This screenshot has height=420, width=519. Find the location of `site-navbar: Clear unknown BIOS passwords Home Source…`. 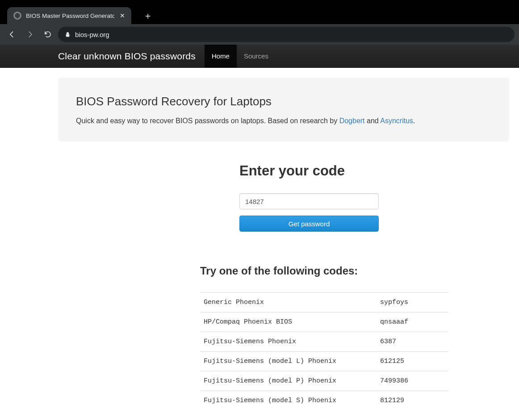

site-navbar: Clear unknown BIOS passwords Home Source… is located at coordinates (260, 56).